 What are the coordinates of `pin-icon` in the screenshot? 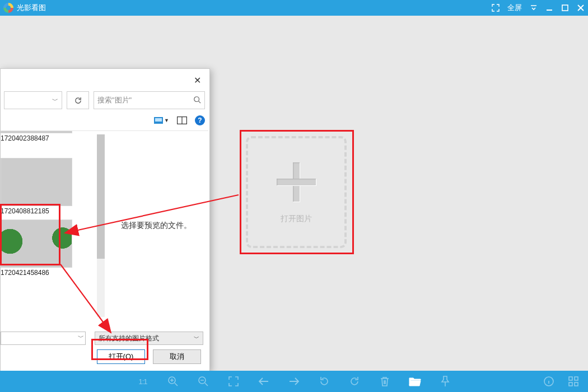 It's located at (445, 381).